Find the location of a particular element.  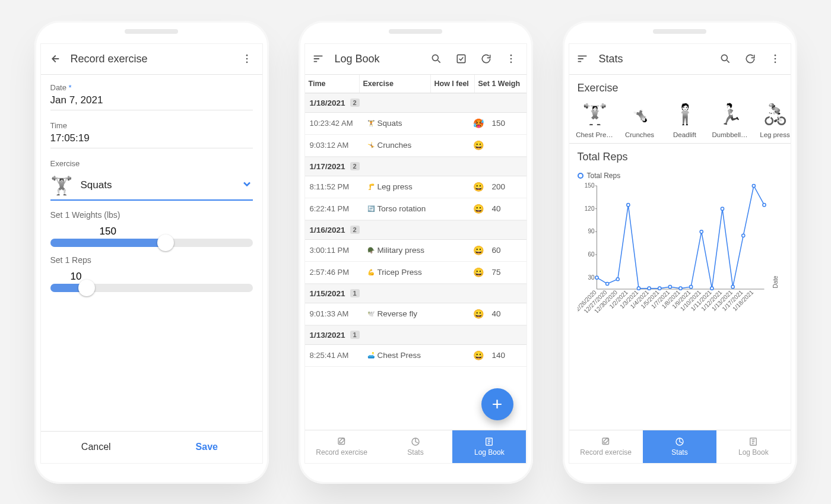

exercise-strip: 🏋️Chest Pre…🤸Crunches🧍Deadlift🏃Dumbbell…… is located at coordinates (680, 121).